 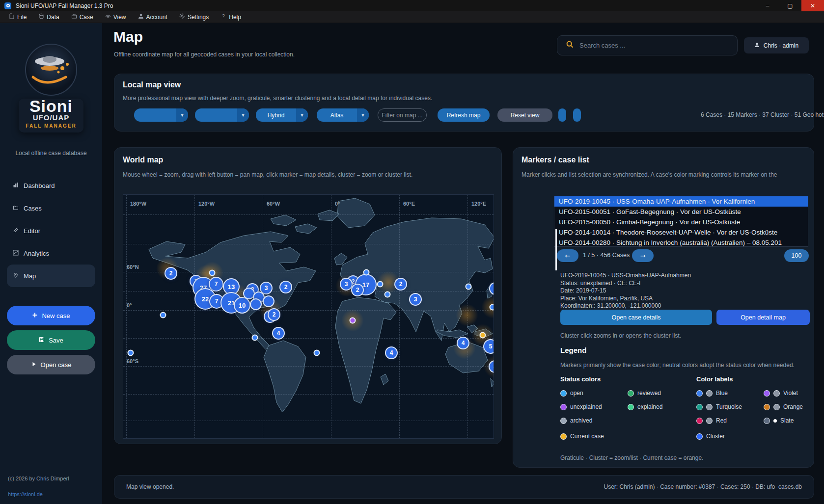 I want to click on map-select-1: ▾, so click(x=161, y=115).